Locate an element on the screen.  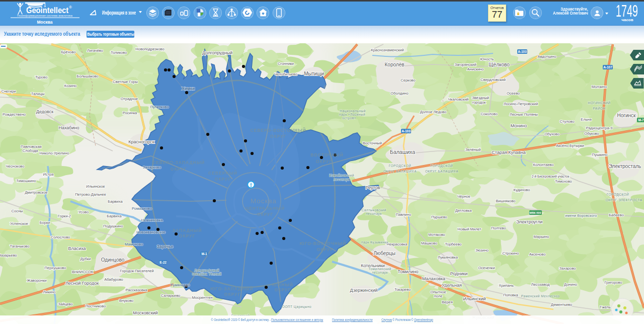
svg-text: Толиково is located at coordinates (119, 52).